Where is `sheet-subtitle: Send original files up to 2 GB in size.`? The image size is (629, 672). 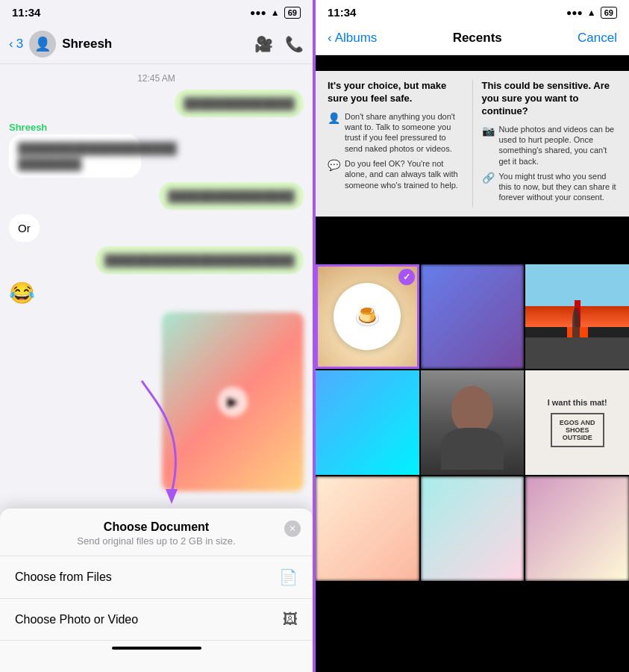 sheet-subtitle: Send original files up to 2 GB in size. is located at coordinates (157, 541).